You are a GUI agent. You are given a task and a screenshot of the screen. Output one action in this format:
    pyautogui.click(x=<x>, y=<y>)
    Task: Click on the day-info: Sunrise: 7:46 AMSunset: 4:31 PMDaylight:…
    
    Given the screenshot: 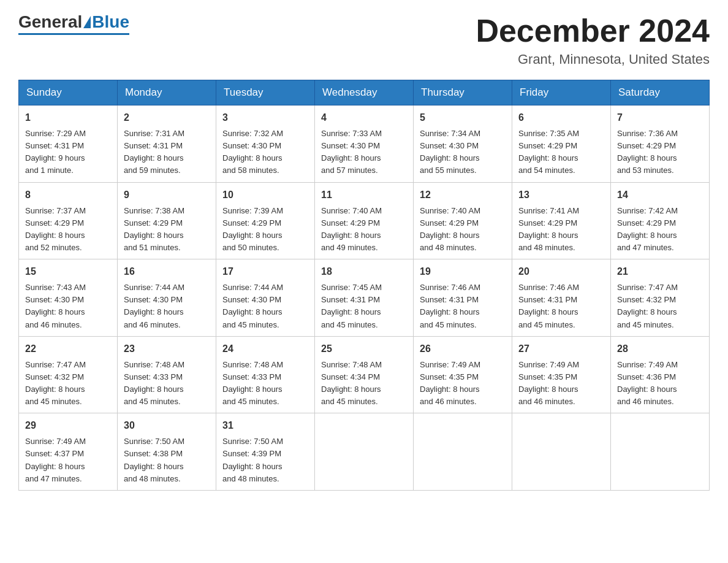 What is the action you would take?
    pyautogui.click(x=450, y=305)
    